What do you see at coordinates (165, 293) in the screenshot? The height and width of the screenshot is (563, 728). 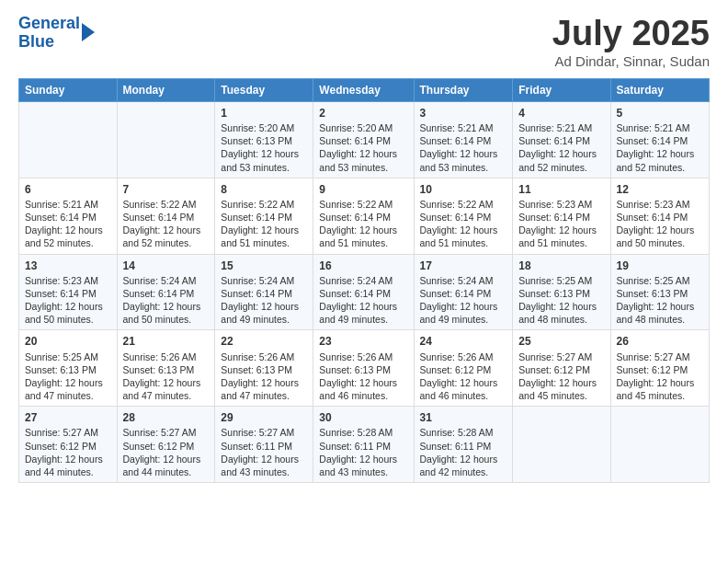 I see `cell-day-14: 14Sunrise: 5:24 AMSunset: 6:14 PMDayligh…` at bounding box center [165, 293].